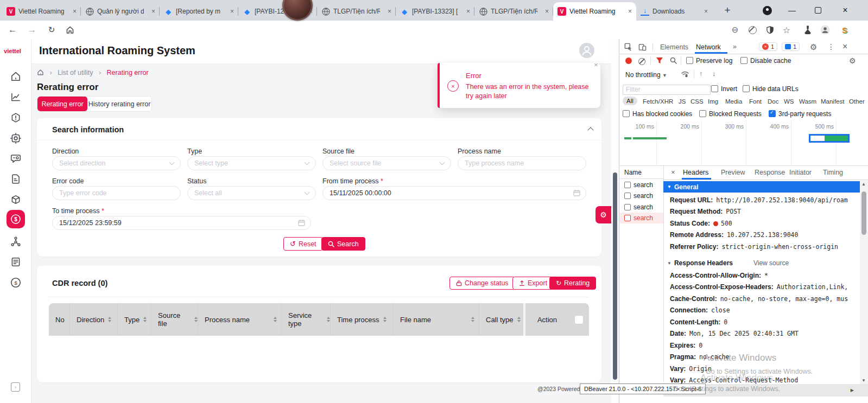 This screenshot has height=403, width=868. Describe the element at coordinates (546, 319) in the screenshot. I see `col-action: Action` at that location.